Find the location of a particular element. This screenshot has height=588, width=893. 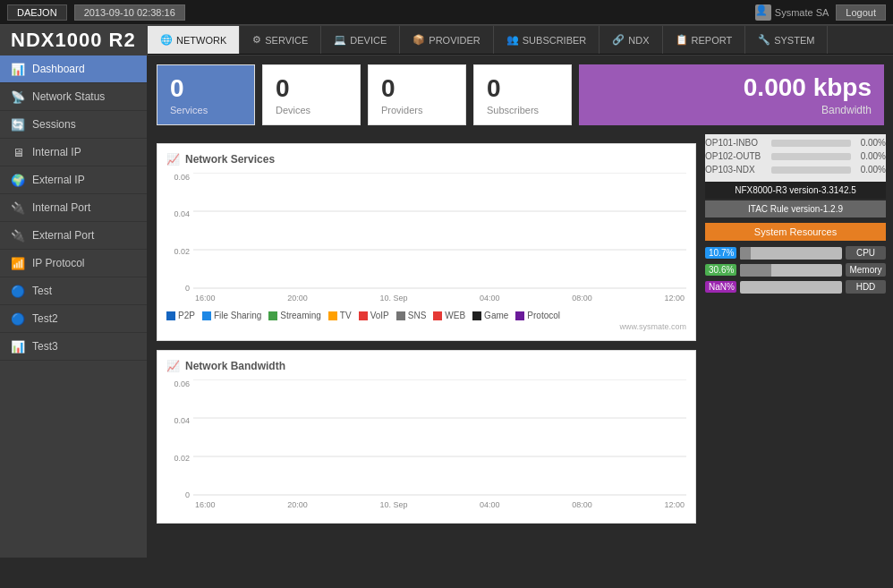

sidebar-item-external-ip: 🌍External IP is located at coordinates (73, 181).